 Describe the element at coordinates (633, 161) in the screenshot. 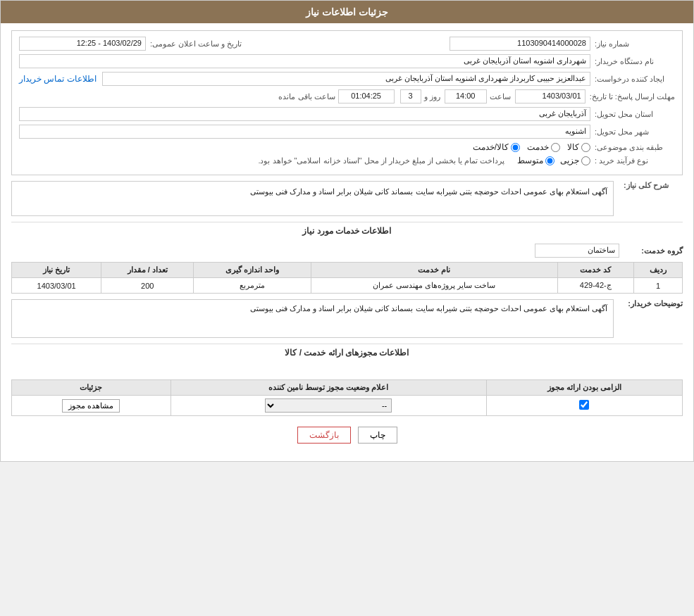

I see `noe-farayand-label: نوع فرآیند خرید :` at that location.